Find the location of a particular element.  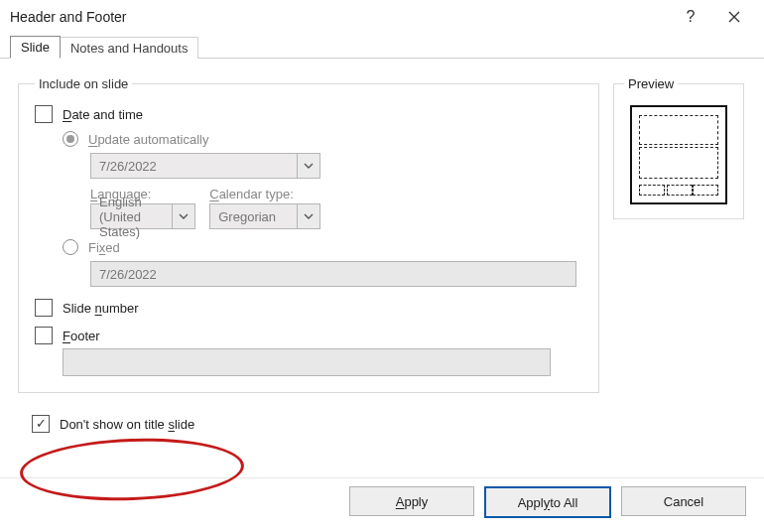

preview-body-placeholder is located at coordinates (679, 163).